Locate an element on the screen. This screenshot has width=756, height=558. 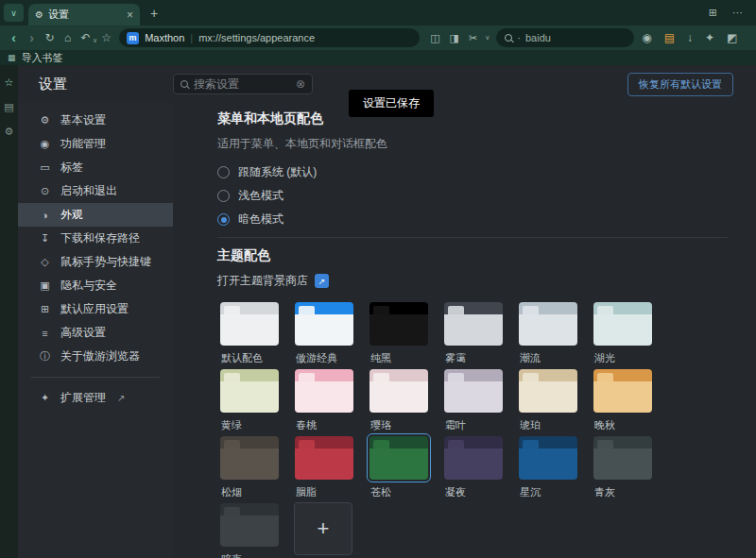
theme-store-link: 打开主题背景商店 is located at coordinates (263, 281).